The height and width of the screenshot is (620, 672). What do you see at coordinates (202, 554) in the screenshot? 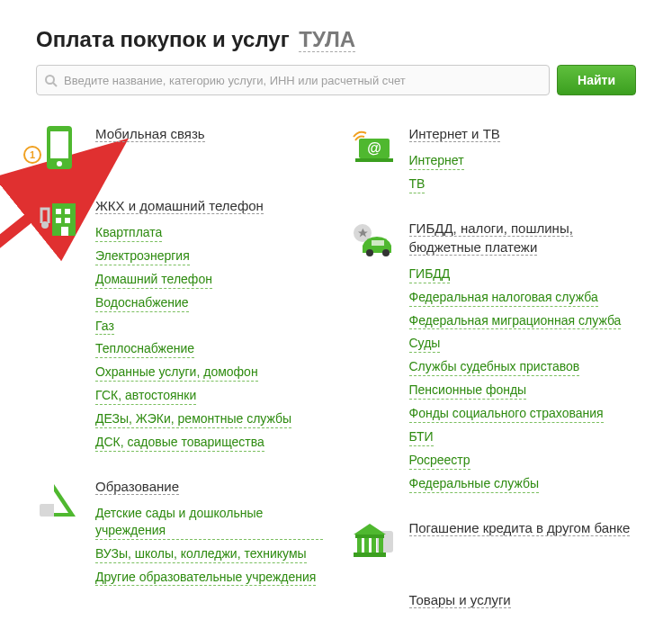
I see `category-link: ВУЗы, школы, колледжи, техникумы` at bounding box center [202, 554].